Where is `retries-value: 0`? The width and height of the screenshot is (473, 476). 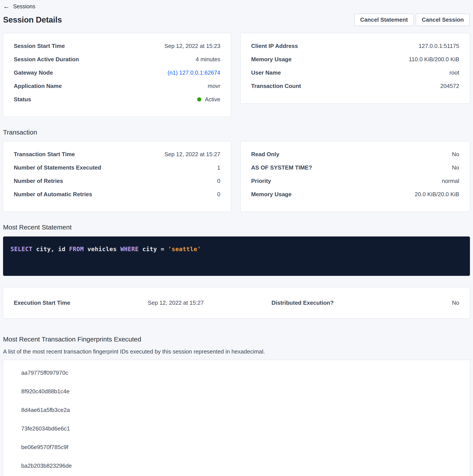 retries-value: 0 is located at coordinates (219, 181).